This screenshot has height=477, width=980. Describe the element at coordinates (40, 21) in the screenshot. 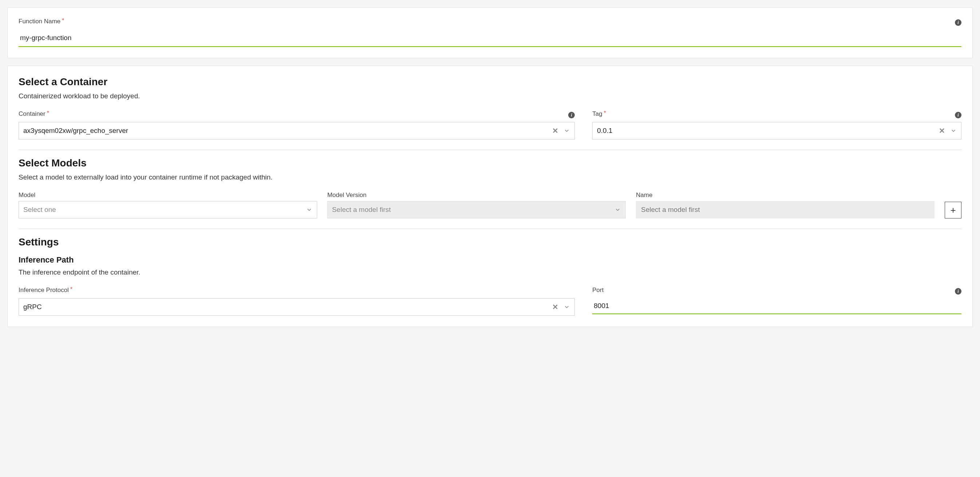

I see `function-name-label: Function Name` at that location.